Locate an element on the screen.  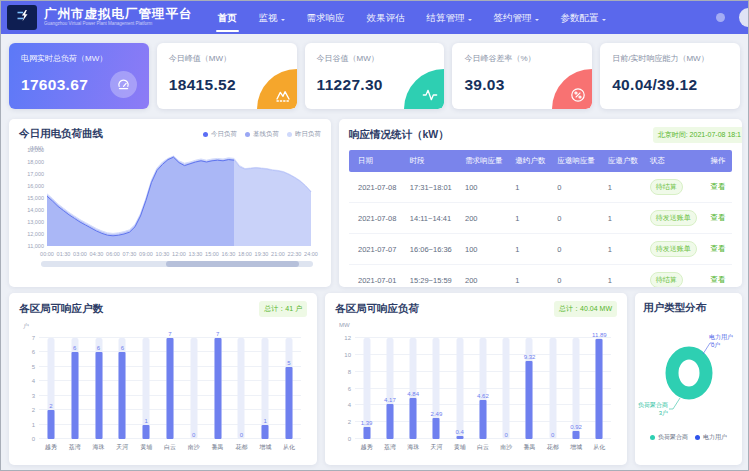
peak-icon is located at coordinates (277, 89).